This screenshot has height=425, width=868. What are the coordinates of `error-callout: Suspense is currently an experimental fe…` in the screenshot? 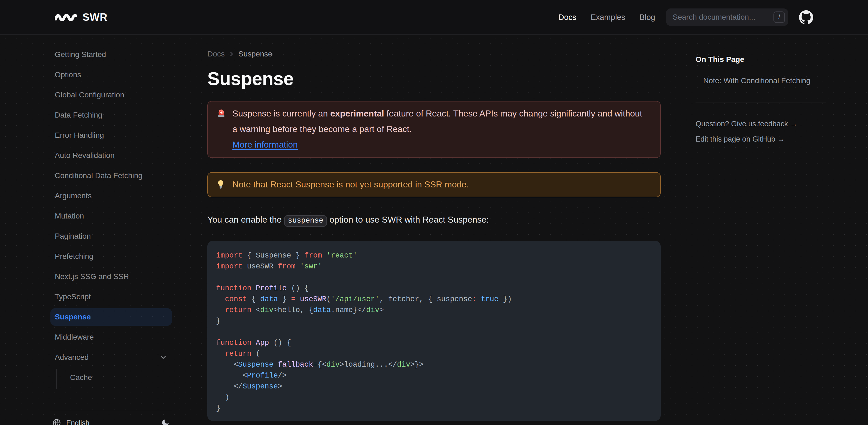 It's located at (434, 130).